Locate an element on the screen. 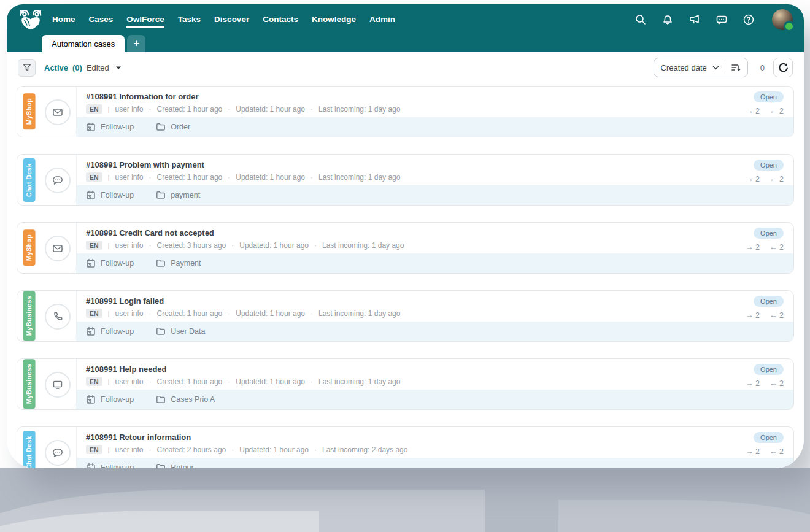  nav-item-cases: Cases is located at coordinates (101, 20).